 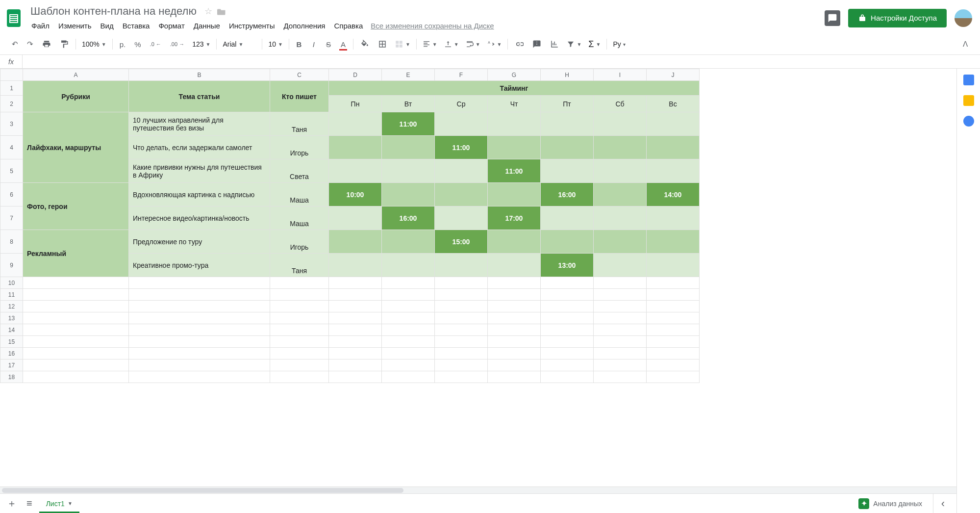 I want to click on side-panel-toggle: ‹, so click(x=943, y=503).